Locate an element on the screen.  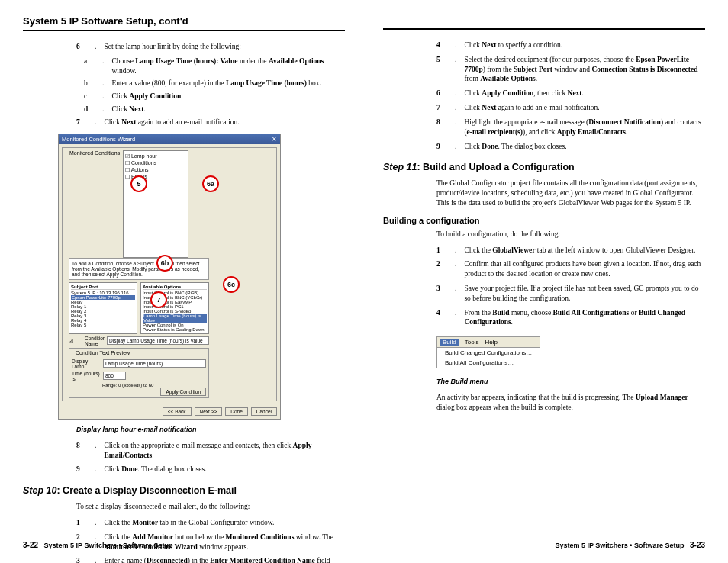
footer-right: System 5 IP Switchers • Software Setup 3… is located at coordinates (630, 545).